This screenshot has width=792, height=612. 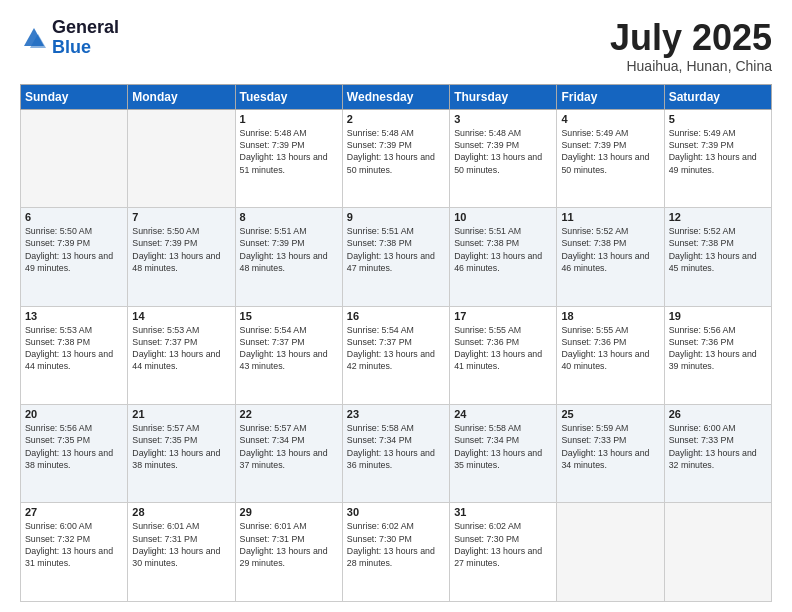 I want to click on table-row: 2Sunrise: 5:48 AM Sunset: 7:39 PM Daylig…, so click(x=396, y=158).